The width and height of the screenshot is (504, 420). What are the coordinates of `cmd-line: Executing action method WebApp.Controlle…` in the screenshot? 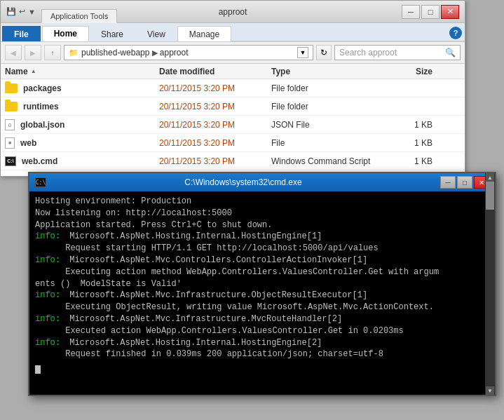 It's located at (262, 278).